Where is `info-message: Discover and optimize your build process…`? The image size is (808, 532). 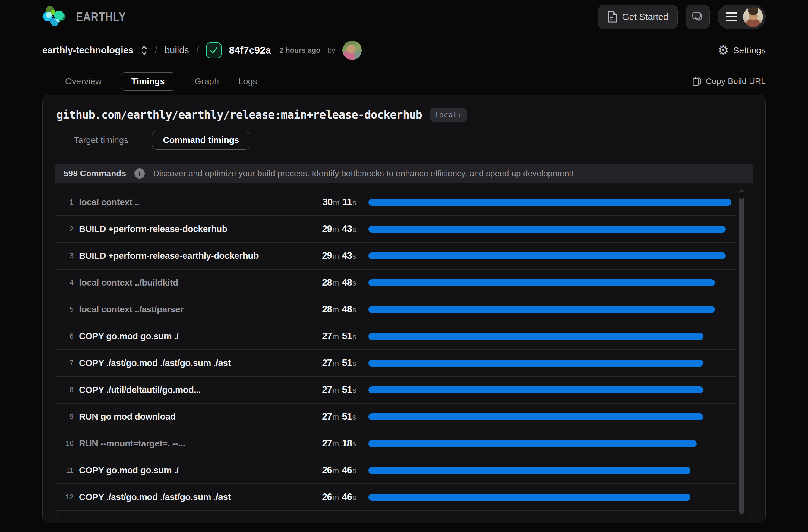
info-message: Discover and optimize your build process… is located at coordinates (363, 174).